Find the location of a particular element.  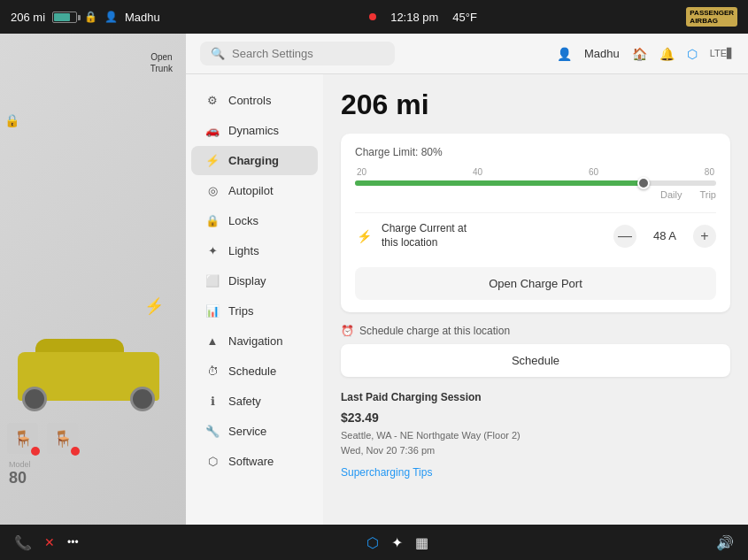

trips-label: Trips is located at coordinates (241, 311).